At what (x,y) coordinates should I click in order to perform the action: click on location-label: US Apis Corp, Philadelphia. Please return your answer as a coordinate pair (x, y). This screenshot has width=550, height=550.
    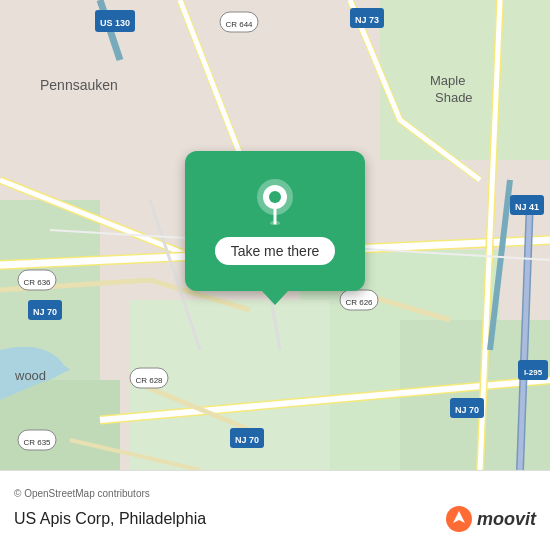
    Looking at the image, I should click on (110, 519).